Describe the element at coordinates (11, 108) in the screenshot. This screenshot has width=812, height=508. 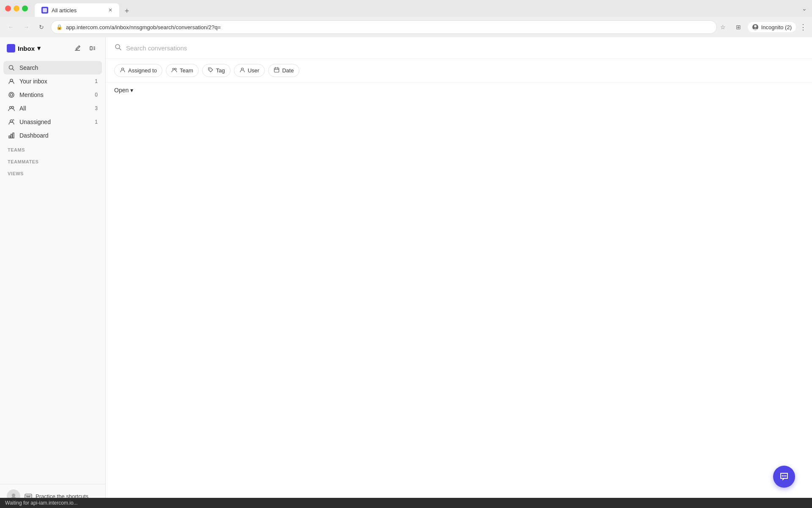
I see `all-icon` at that location.